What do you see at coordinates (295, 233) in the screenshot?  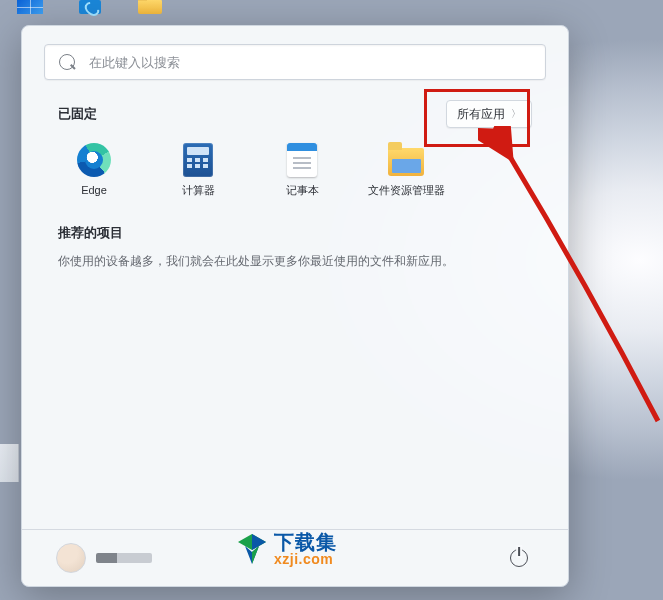 I see `recommended-title: 推荐的项目` at bounding box center [295, 233].